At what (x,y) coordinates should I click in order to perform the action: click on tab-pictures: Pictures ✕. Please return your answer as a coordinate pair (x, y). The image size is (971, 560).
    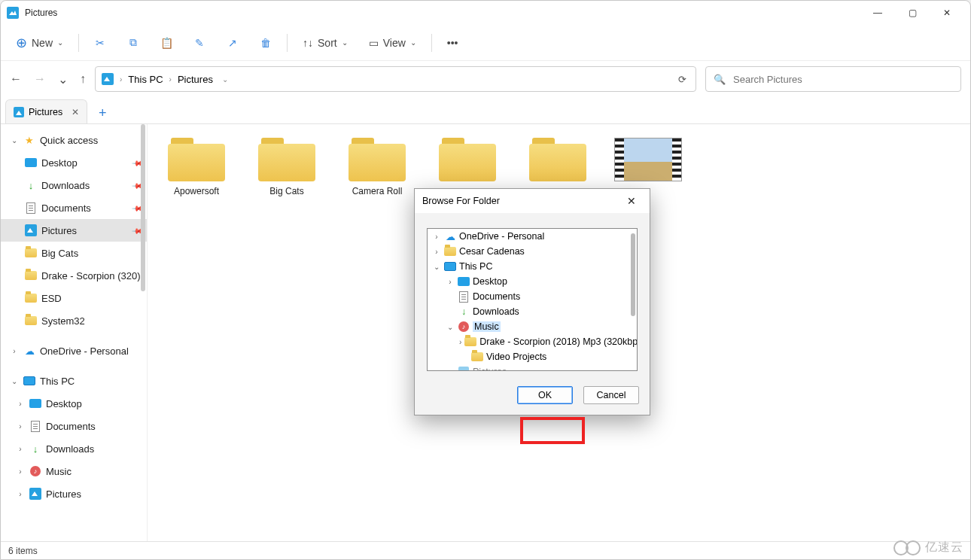
    Looking at the image, I should click on (47, 111).